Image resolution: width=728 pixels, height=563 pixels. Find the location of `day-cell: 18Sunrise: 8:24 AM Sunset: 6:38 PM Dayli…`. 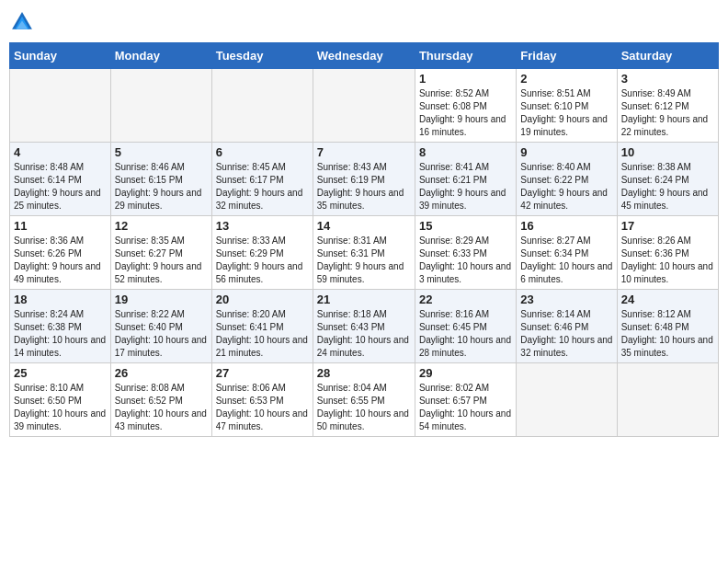

day-cell: 18Sunrise: 8:24 AM Sunset: 6:38 PM Dayli… is located at coordinates (61, 327).